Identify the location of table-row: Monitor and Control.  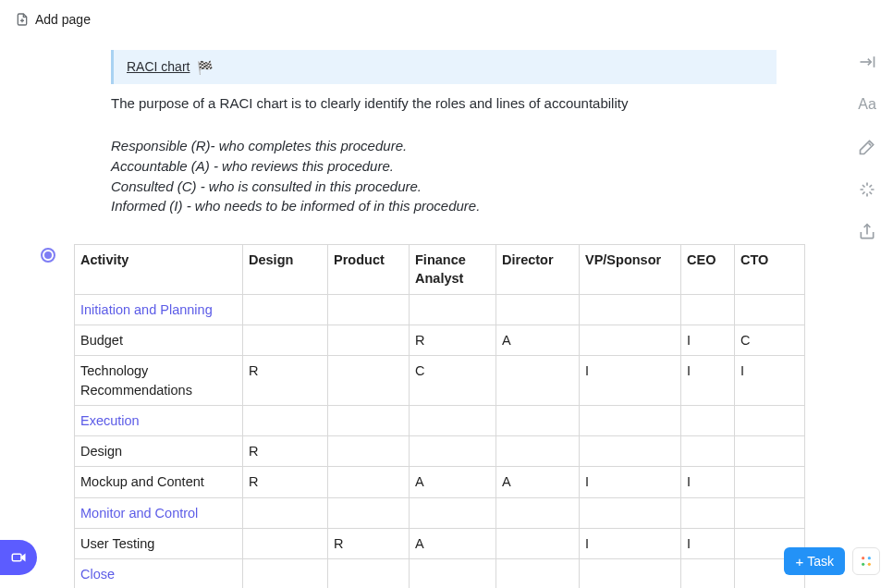
(440, 512).